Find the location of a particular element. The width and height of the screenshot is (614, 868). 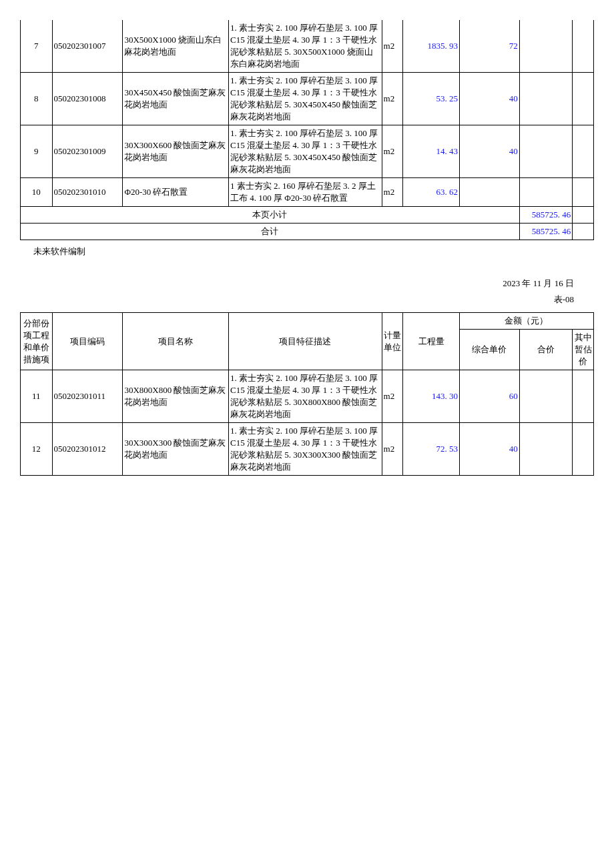

cell-code: 050202301009 is located at coordinates (87, 152).